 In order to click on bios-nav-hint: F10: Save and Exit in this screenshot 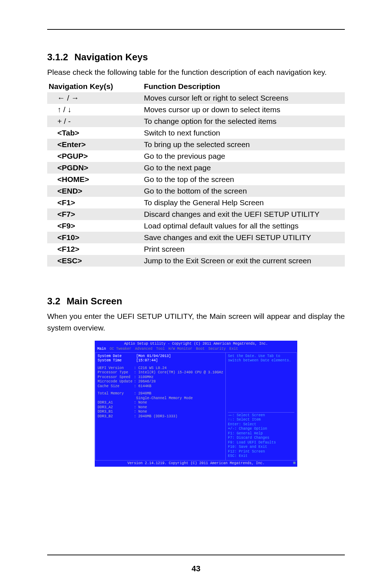, I will do `click(261, 447)`.